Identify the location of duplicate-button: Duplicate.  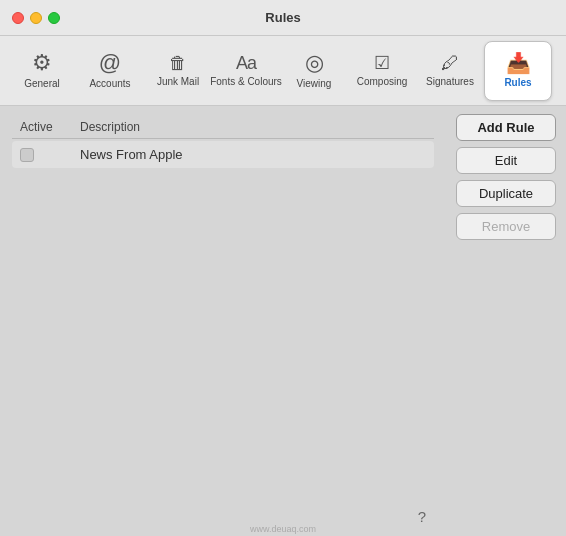
(506, 194).